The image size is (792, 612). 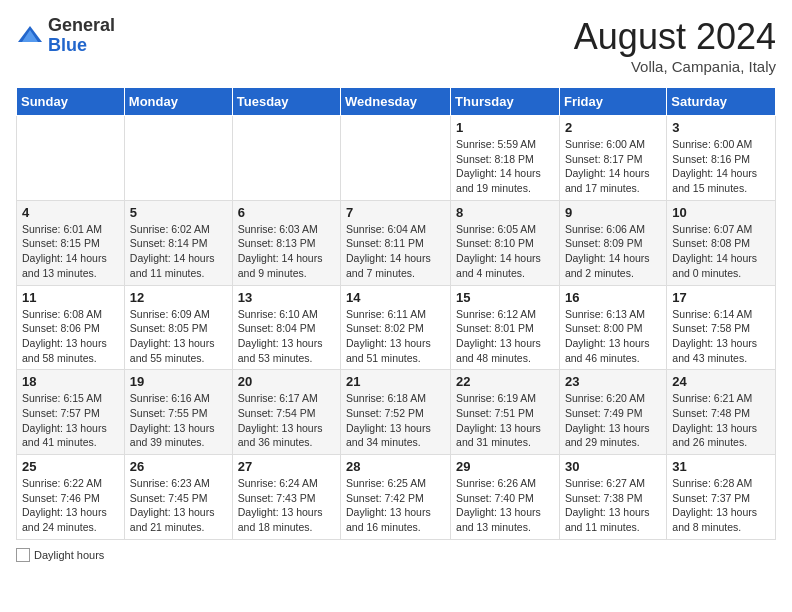 I want to click on day-number: 8, so click(x=505, y=212).